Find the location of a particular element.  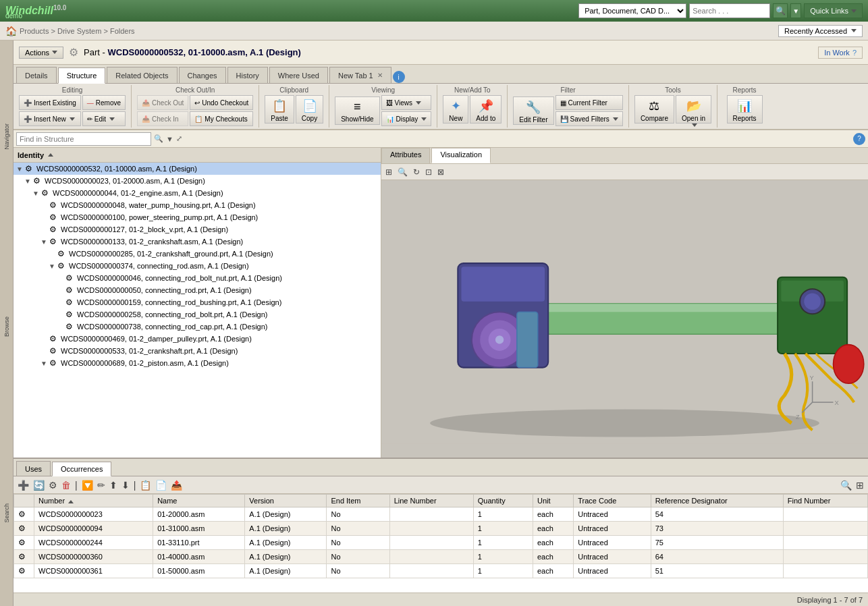

tree-item: ⚙ WCDS0000000159, connecting_rod_bushing… is located at coordinates (197, 302).